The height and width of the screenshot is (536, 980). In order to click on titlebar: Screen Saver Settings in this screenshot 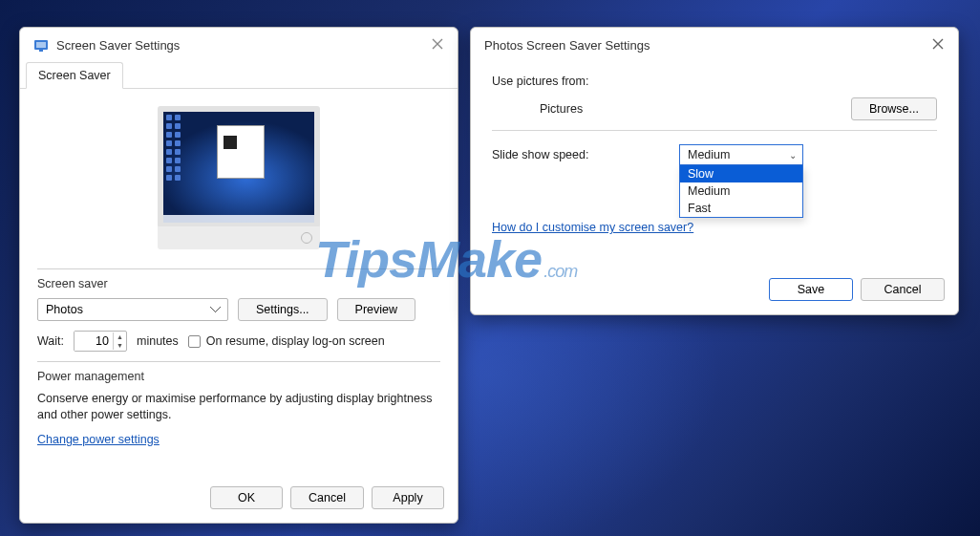, I will do `click(239, 44)`.